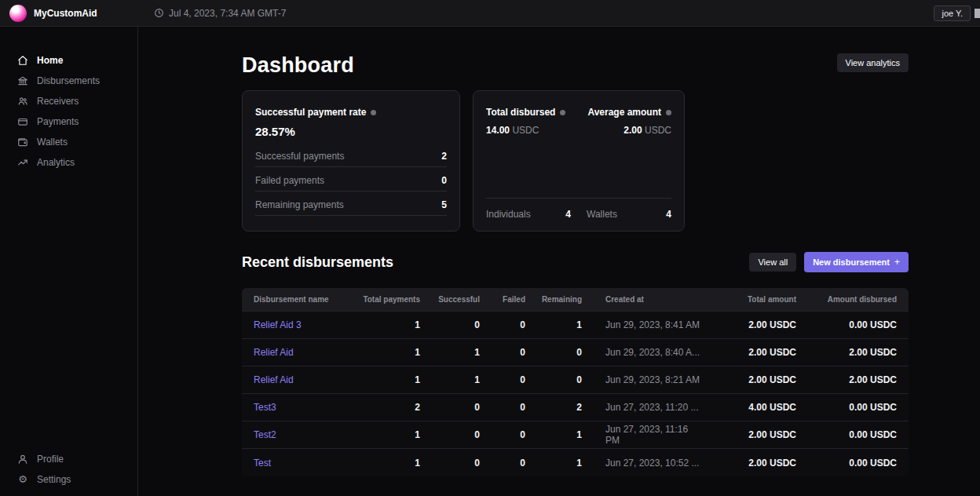 The image size is (980, 496). What do you see at coordinates (521, 112) in the screenshot?
I see `total-disbursed-title-text: Total disbursed` at bounding box center [521, 112].